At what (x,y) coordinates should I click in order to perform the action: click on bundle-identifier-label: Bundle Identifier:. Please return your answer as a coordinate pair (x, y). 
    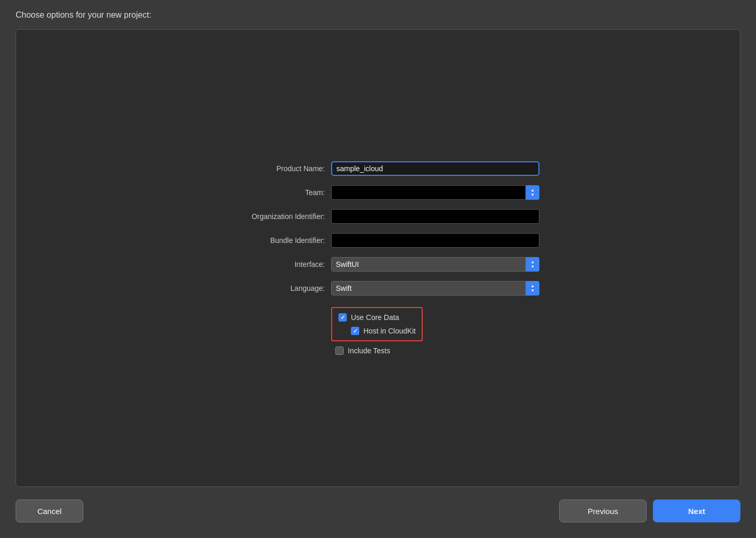
    Looking at the image, I should click on (274, 240).